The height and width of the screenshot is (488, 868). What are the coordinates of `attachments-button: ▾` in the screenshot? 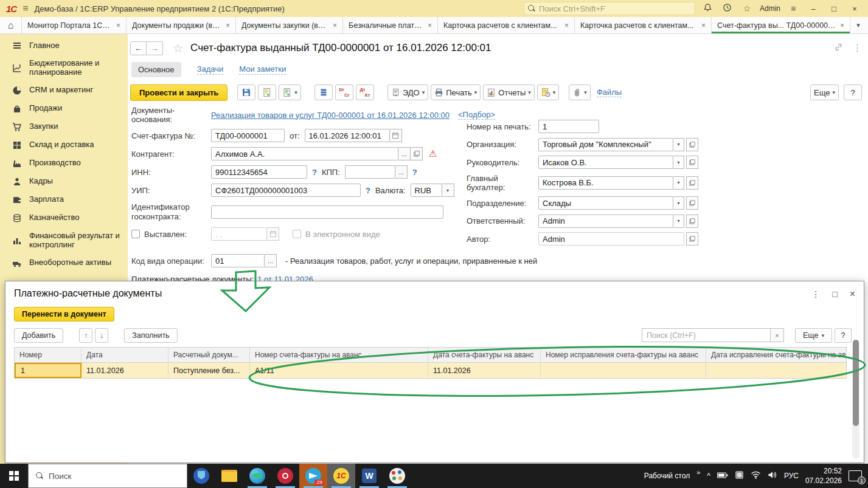 It's located at (580, 92).